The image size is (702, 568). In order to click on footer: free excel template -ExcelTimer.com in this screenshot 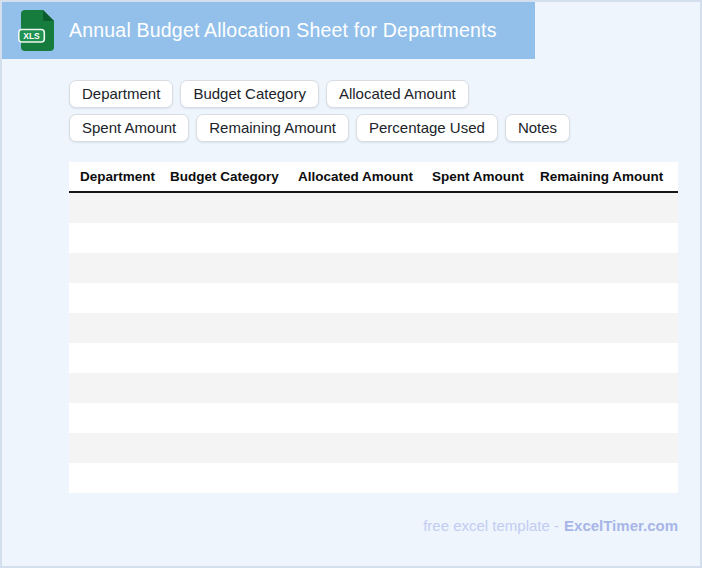, I will do `click(550, 526)`.